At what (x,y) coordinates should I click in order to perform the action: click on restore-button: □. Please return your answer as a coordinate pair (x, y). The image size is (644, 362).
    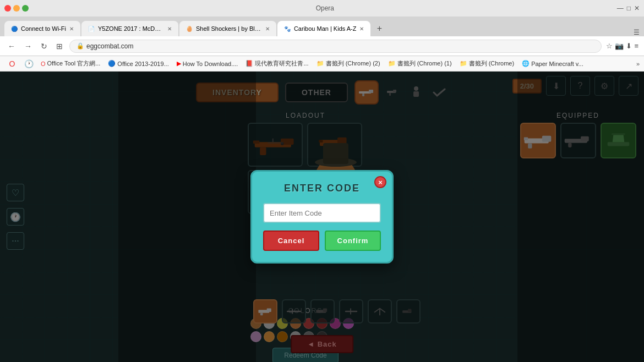
    Looking at the image, I should click on (629, 8).